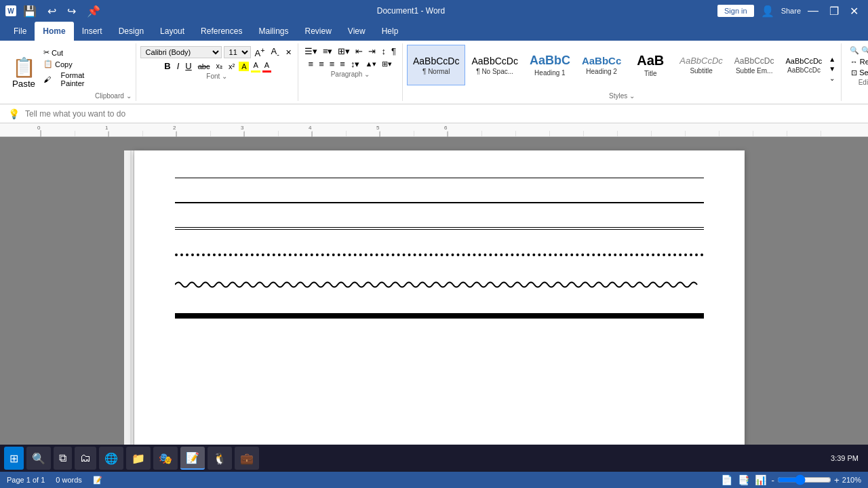 The image size is (868, 488). Describe the element at coordinates (387, 64) in the screenshot. I see `borders-button: ⊞▾` at that location.